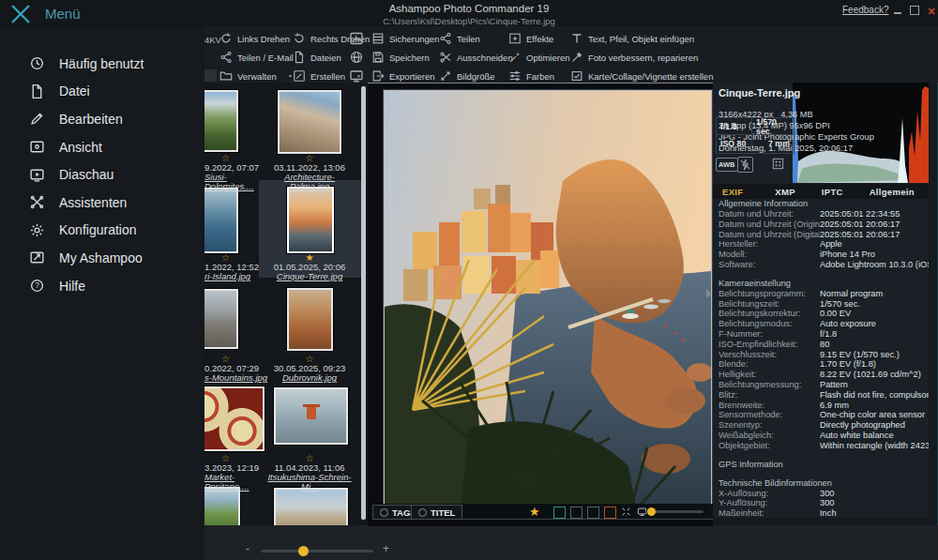  Describe the element at coordinates (378, 38) in the screenshot. I see `backup-icon` at that location.